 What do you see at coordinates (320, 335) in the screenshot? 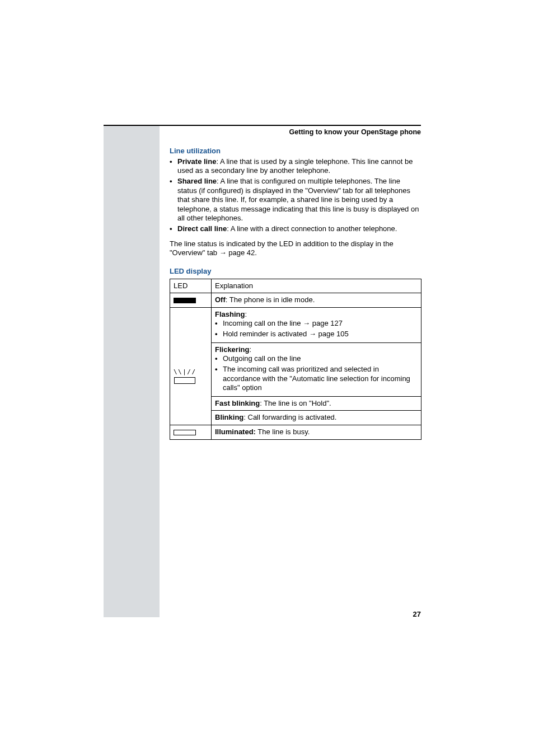
I see `list-item: Hold reminder is activated → page 105` at bounding box center [320, 335].